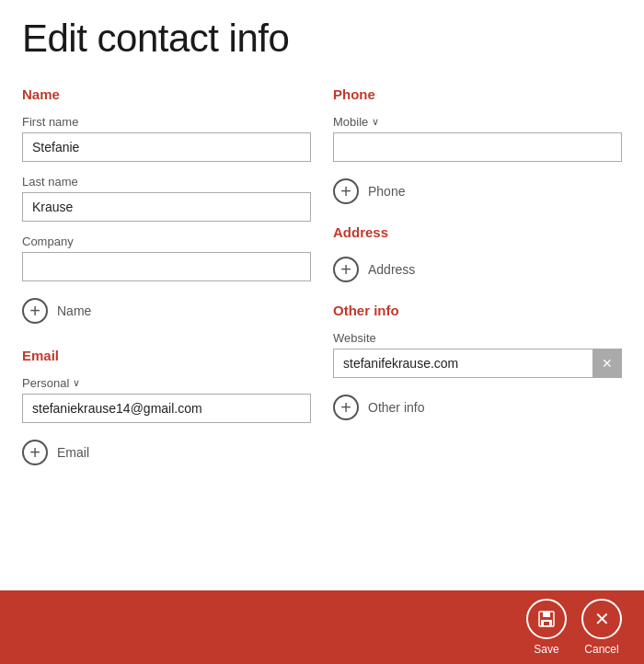 The width and height of the screenshot is (644, 664). Describe the element at coordinates (546, 649) in the screenshot. I see `save-label: Save` at that location.